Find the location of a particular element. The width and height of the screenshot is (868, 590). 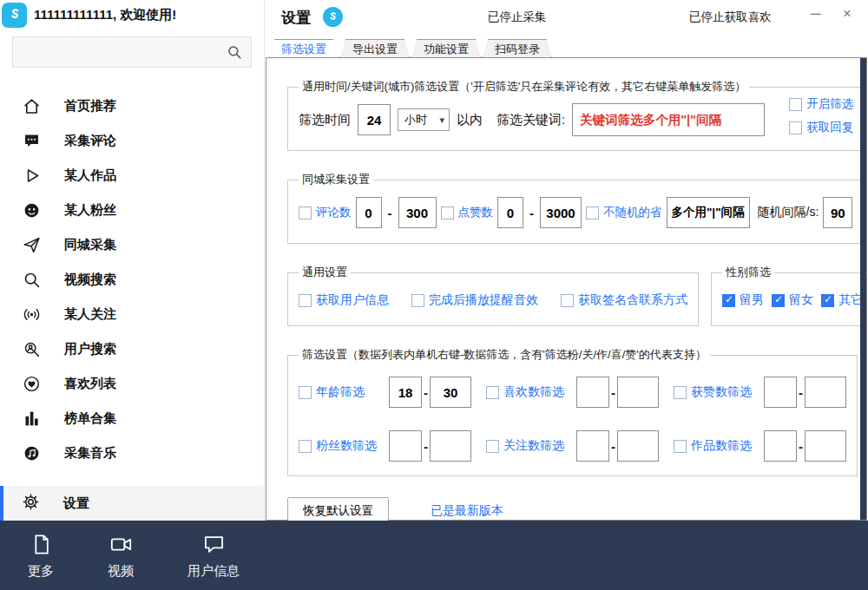

like-filter-min-input is located at coordinates (593, 392).